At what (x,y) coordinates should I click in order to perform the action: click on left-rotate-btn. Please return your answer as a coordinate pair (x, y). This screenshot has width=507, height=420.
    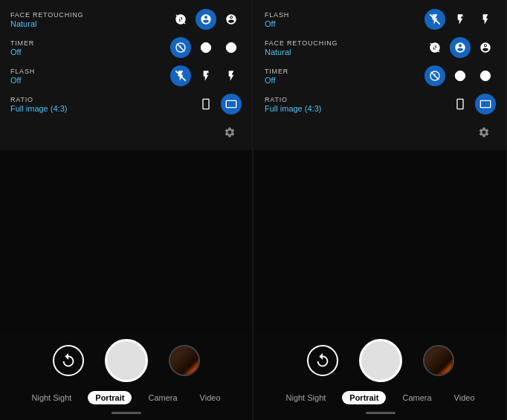
    Looking at the image, I should click on (68, 361).